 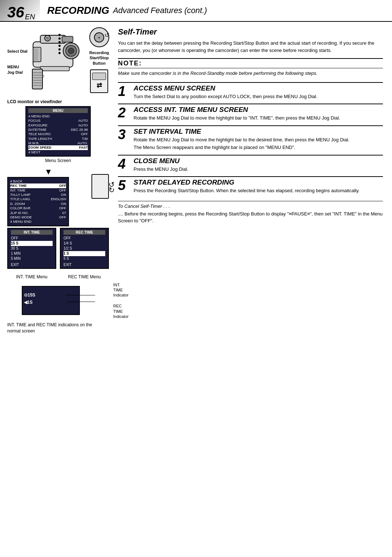 I want to click on note-title: NOTE:, so click(x=250, y=63).